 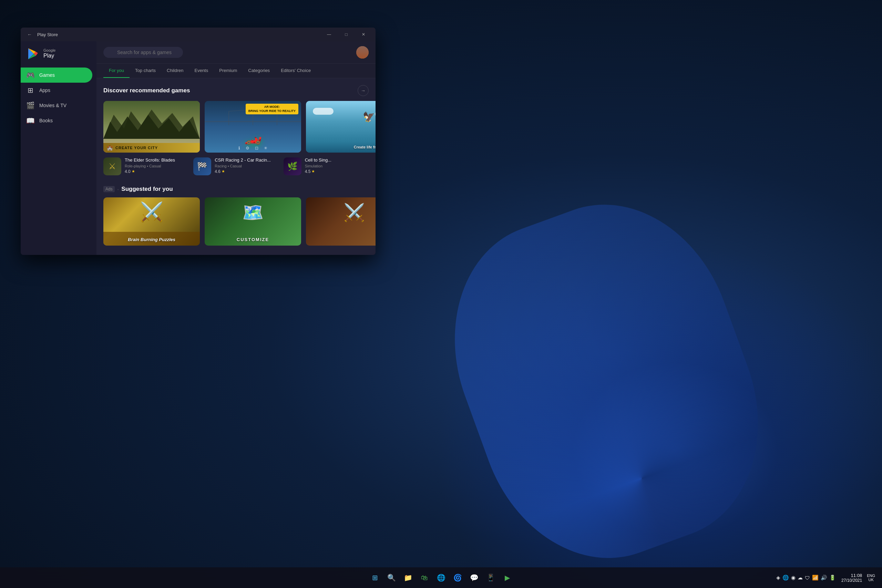 I want to click on cell-rating: 4.5 ★, so click(x=337, y=172).